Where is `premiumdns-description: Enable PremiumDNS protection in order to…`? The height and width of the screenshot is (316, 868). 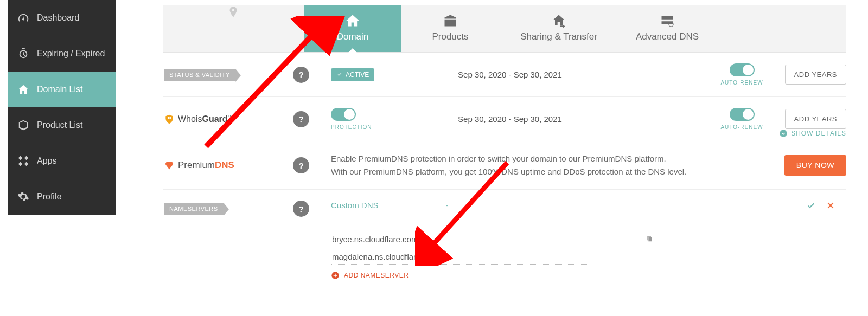
premiumdns-description: Enable PremiumDNS protection in order to… is located at coordinates (558, 165).